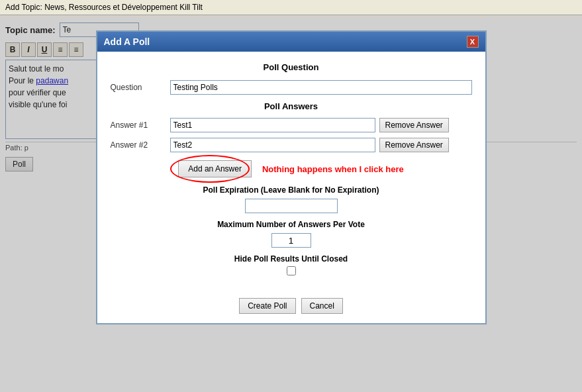  What do you see at coordinates (322, 306) in the screenshot?
I see `cancel-button: Cancel` at bounding box center [322, 306].